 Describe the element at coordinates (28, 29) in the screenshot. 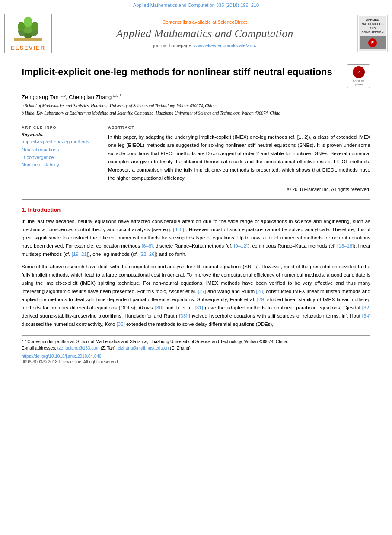

I see `elsevier-tree-svg` at that location.